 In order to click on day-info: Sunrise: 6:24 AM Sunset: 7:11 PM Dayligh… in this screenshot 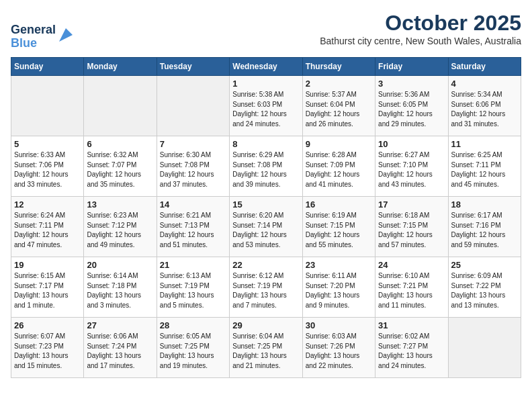, I will do `click(47, 230)`.